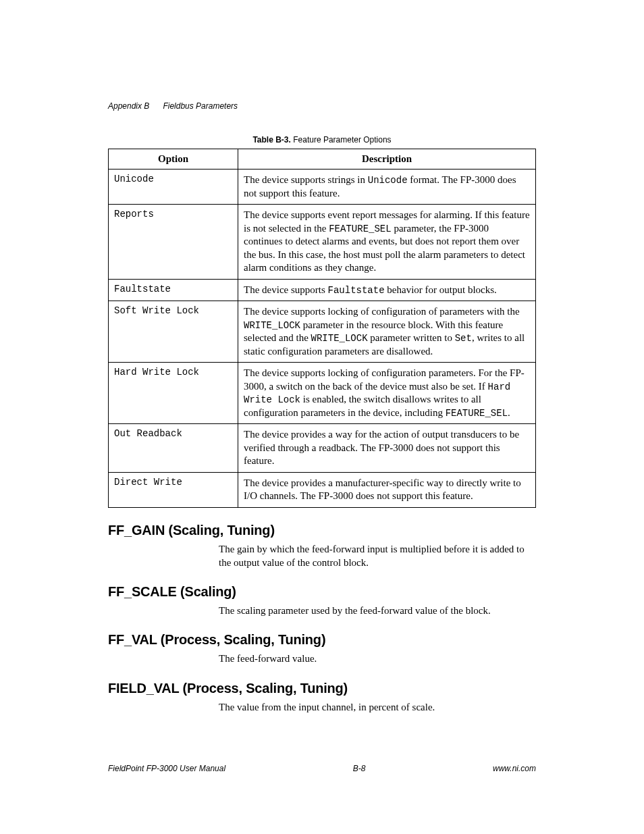 The image size is (644, 834). What do you see at coordinates (322, 689) in the screenshot?
I see `section-heading: FIELD_VAL (Process, Scaling, Tuning)` at bounding box center [322, 689].